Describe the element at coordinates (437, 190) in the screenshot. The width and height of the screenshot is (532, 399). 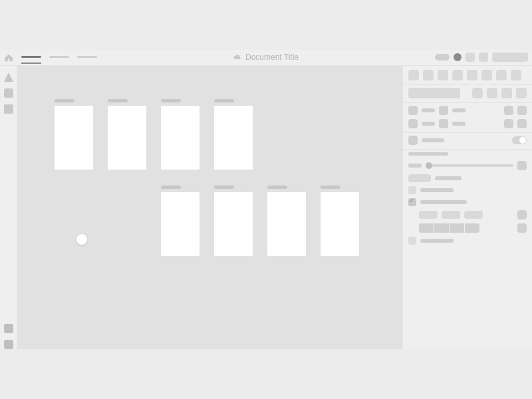
I see `check-label-a` at that location.